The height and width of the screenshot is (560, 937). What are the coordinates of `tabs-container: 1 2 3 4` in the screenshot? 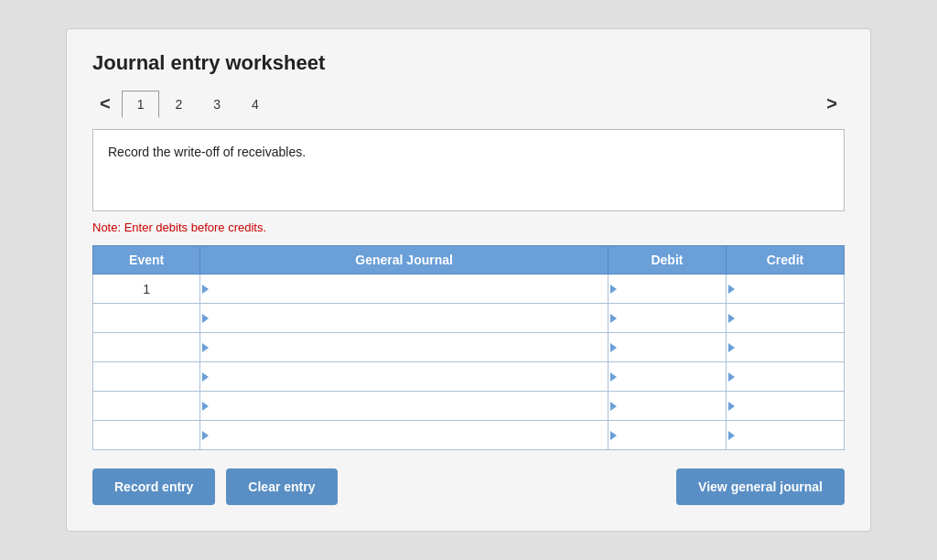 It's located at (198, 104).